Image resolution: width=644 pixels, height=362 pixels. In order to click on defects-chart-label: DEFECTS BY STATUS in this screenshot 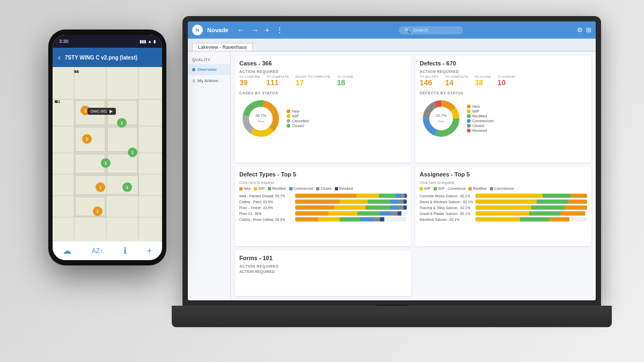, I will do `click(503, 93)`.